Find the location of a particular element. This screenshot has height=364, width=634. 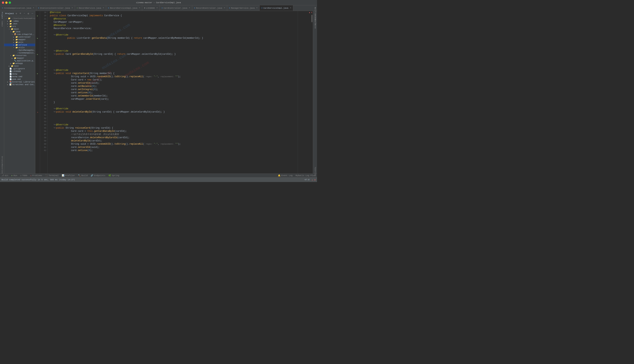

tree-item-test: ▶ 📁 test is located at coordinates (20, 66).